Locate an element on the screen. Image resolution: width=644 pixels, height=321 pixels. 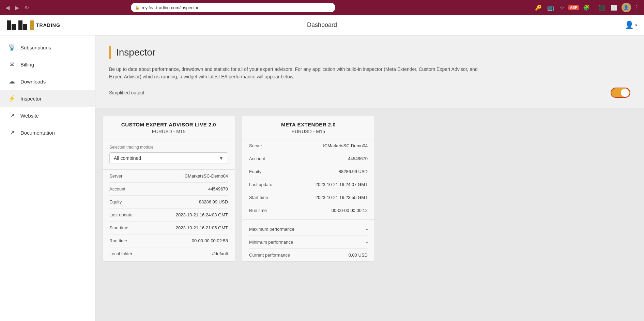
data-label: Local folder is located at coordinates (121, 254).